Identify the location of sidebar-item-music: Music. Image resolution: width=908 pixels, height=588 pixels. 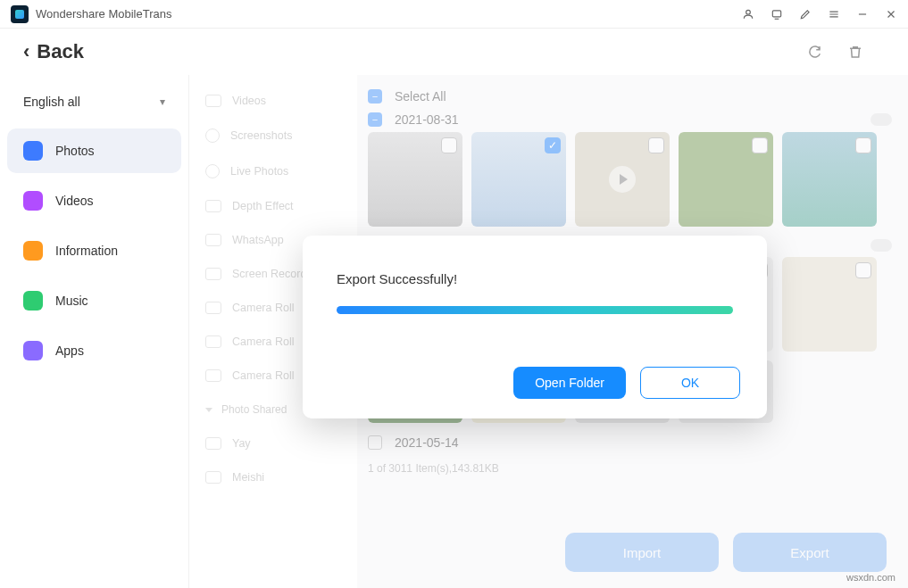
(95, 301).